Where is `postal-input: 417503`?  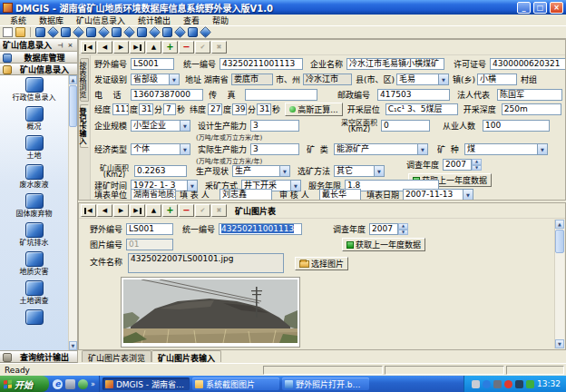 postal-input: 417503 is located at coordinates (414, 94).